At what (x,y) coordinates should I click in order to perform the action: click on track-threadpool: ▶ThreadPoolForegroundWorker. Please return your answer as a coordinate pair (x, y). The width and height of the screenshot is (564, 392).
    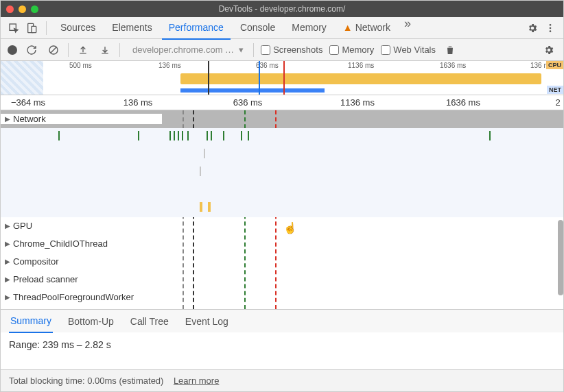
    Looking at the image, I should click on (282, 297).